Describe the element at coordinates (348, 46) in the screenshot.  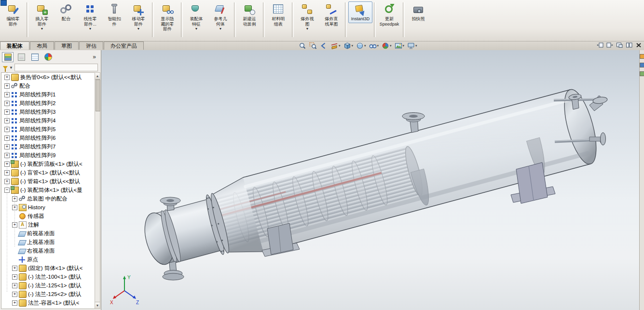
I see `view-orientation-button: ▾` at that location.